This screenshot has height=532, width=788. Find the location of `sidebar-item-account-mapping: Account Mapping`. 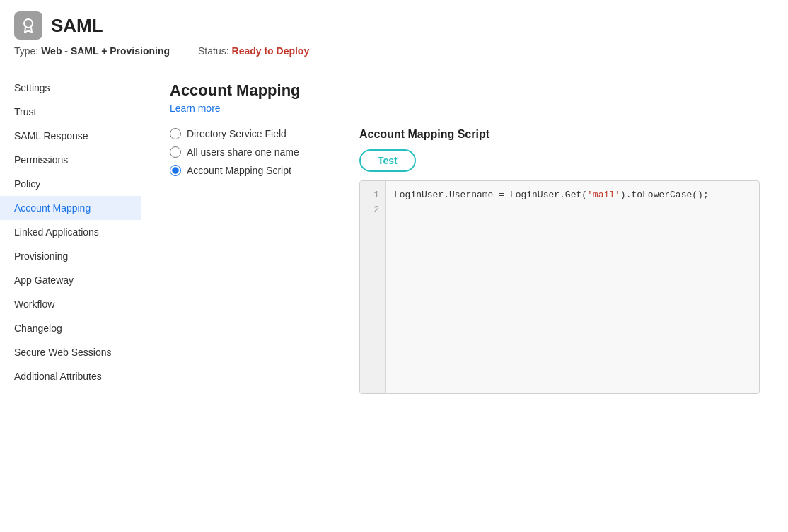

sidebar-item-account-mapping: Account Mapping is located at coordinates (71, 208).